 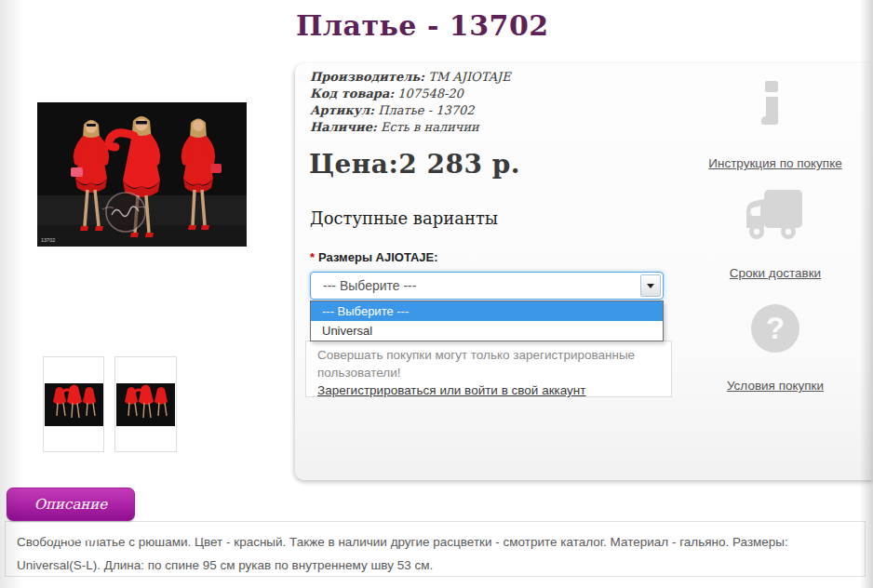 I want to click on chevron-down-icon, so click(x=651, y=287).